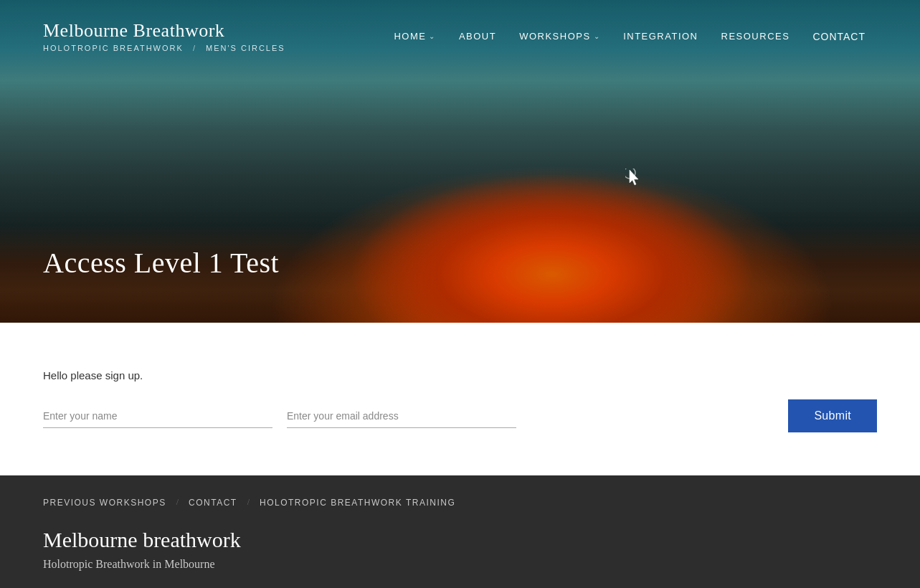 The image size is (920, 588). What do you see at coordinates (161, 262) in the screenshot?
I see `hero-title: Access Level 1 Test` at bounding box center [161, 262].